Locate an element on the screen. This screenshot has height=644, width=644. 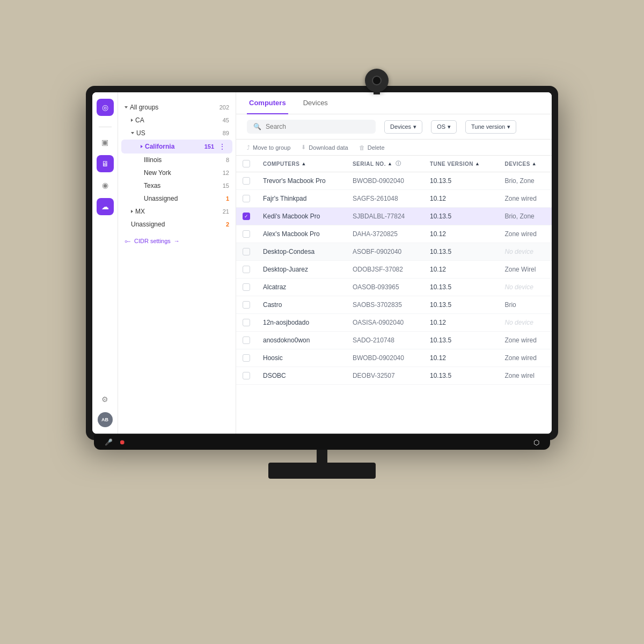
illinois-count: 8 is located at coordinates (228, 160).